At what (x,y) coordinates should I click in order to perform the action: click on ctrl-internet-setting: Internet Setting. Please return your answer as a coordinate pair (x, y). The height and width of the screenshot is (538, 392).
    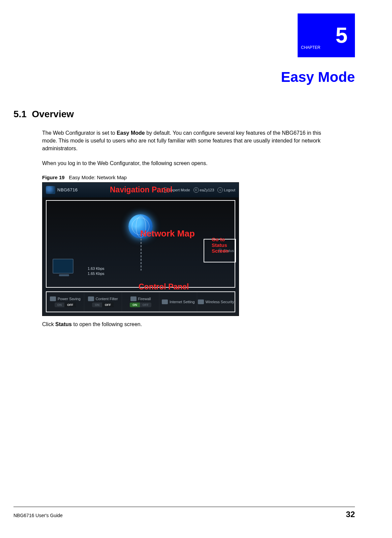
    Looking at the image, I should click on (178, 302).